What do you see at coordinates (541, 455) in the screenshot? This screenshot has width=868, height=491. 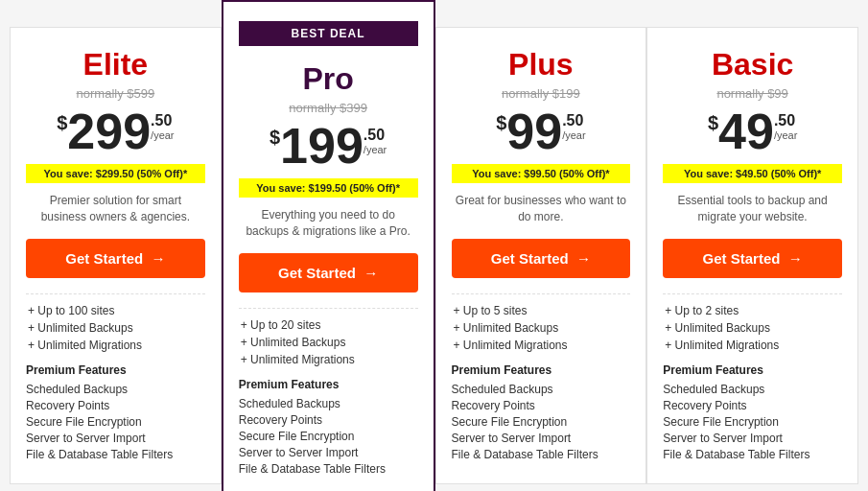 I see `premium-feature-item-plus-4: File & Database Table Filters` at bounding box center [541, 455].